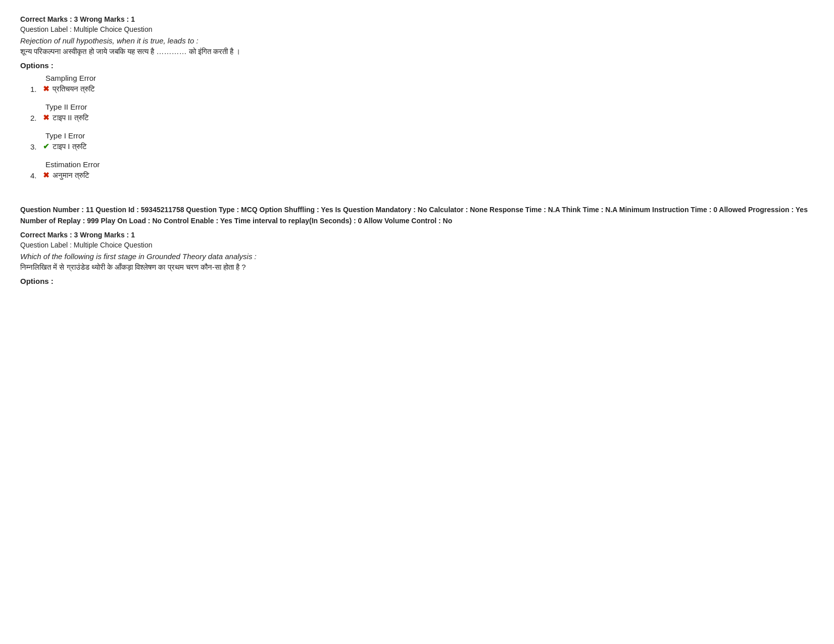  What do you see at coordinates (429, 107) in the screenshot?
I see `option-2-english: Type II Error` at bounding box center [429, 107].